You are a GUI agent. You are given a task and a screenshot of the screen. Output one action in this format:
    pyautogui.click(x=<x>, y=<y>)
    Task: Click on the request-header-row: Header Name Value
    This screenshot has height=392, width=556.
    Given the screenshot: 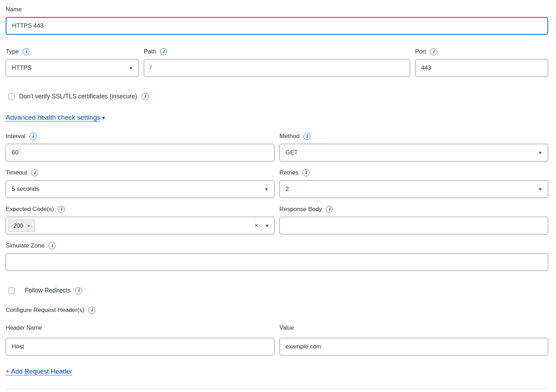 What is the action you would take?
    pyautogui.click(x=277, y=340)
    